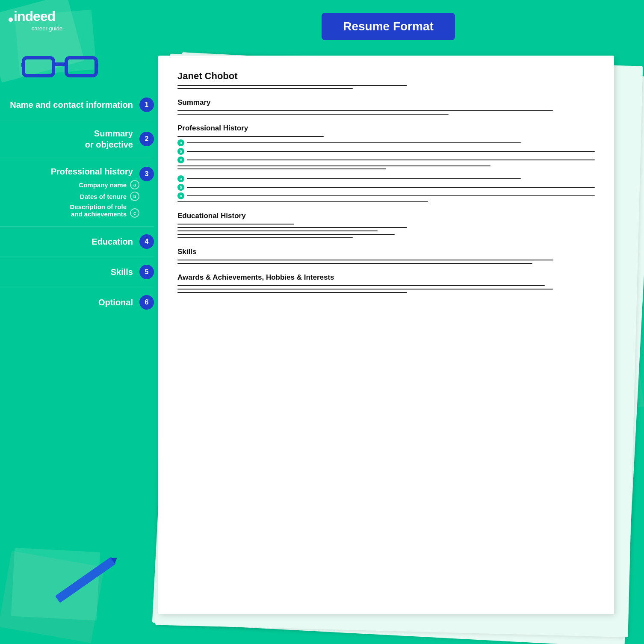  I want to click on step-badge-3: 3, so click(147, 174).